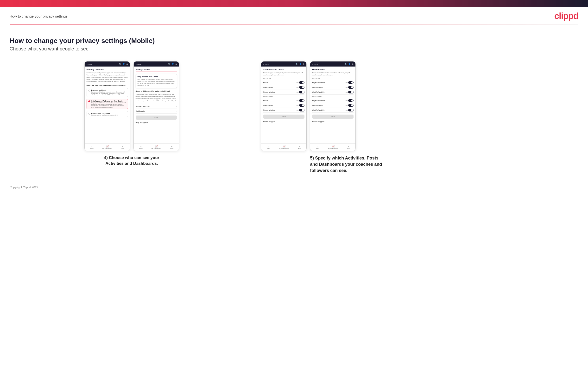  What do you see at coordinates (351, 105) in the screenshot?
I see `toggle-switch-roundinsights-followers` at bounding box center [351, 105].